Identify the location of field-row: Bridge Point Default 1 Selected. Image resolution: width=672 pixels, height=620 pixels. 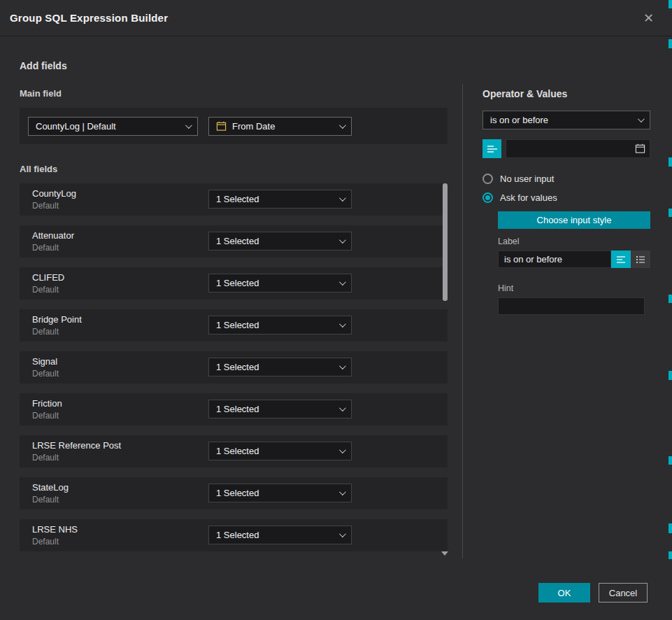
(234, 325).